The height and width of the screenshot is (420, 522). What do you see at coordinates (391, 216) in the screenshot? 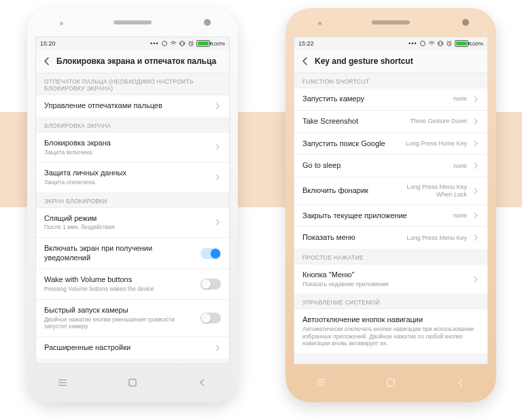
I see `row-close-app: Закрыть текущее приложение none` at bounding box center [391, 216].